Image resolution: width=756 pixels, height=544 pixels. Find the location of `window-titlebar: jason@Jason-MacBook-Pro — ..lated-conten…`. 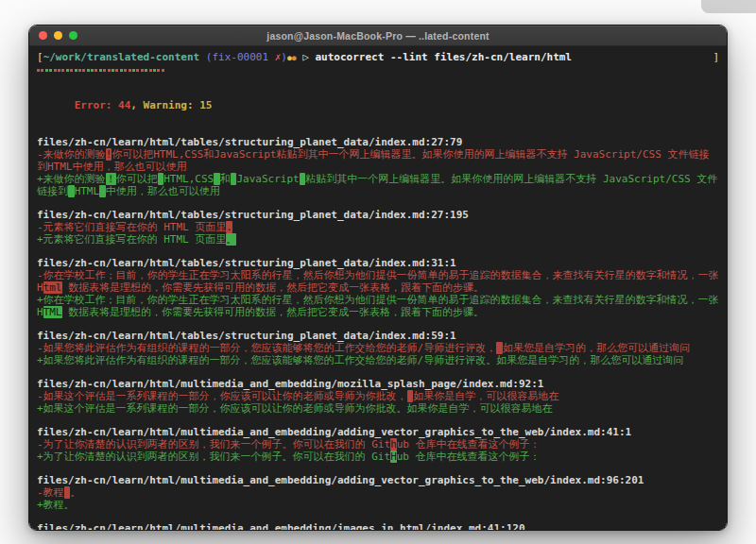

window-titlebar: jason@Jason-MacBook-Pro — ..lated-conten… is located at coordinates (378, 36).